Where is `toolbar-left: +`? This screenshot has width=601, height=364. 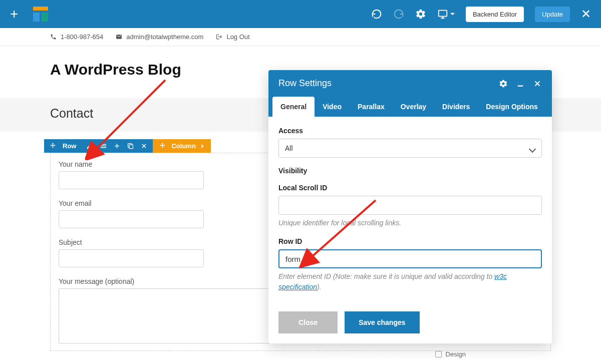 toolbar-left: + is located at coordinates (29, 14).